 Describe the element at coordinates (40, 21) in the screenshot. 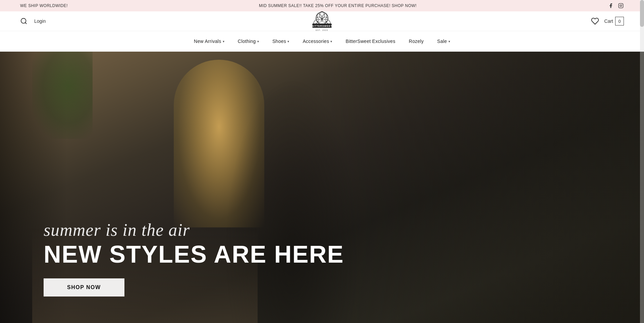

I see `login-link: Login` at that location.